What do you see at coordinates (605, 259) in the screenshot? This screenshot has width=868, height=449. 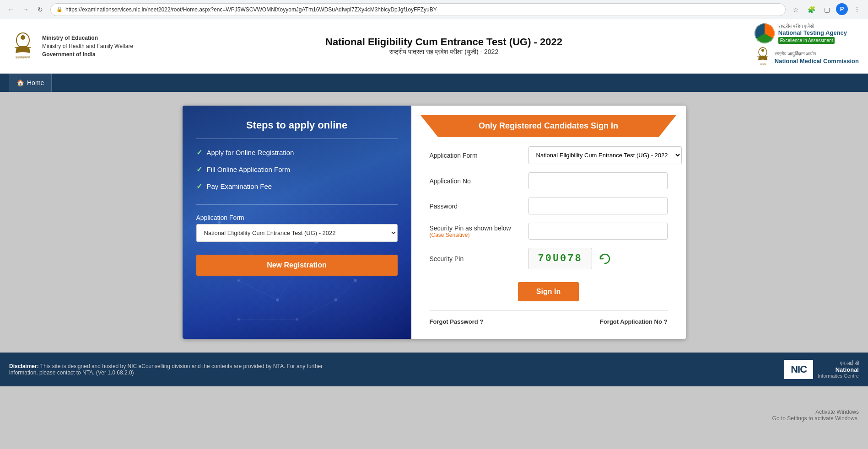 I see `captcha-refresh-button` at bounding box center [605, 259].